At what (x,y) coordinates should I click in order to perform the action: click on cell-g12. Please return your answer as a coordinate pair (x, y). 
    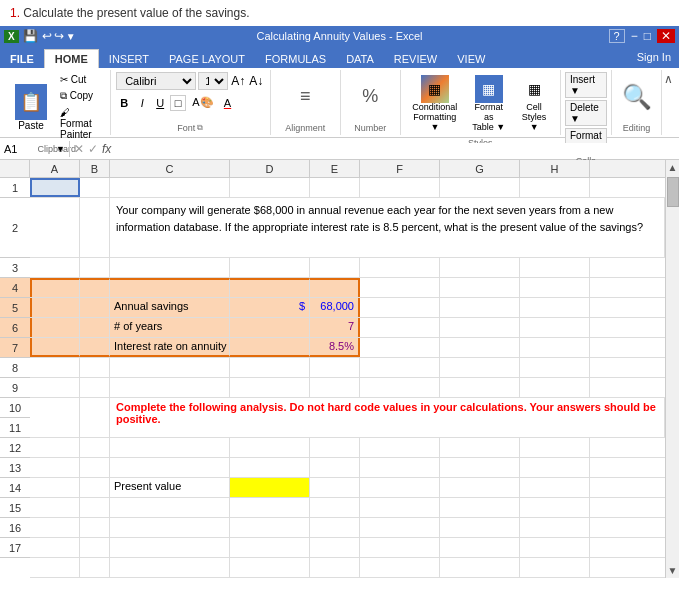
    Looking at the image, I should click on (480, 468).